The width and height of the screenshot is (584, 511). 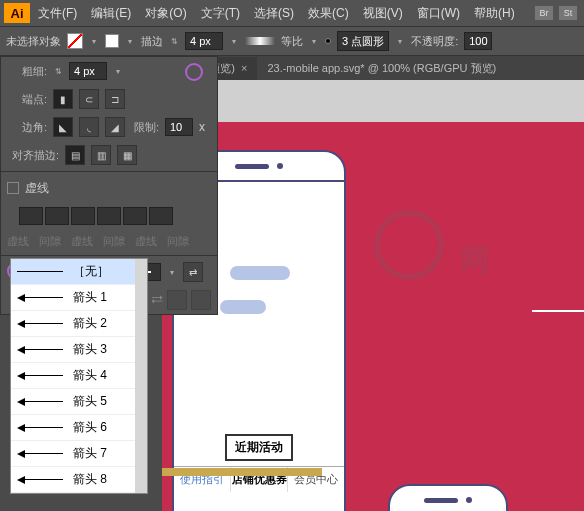 What do you see at coordinates (152, 42) in the screenshot?
I see `stroke-label: 描边` at bounding box center [152, 42].